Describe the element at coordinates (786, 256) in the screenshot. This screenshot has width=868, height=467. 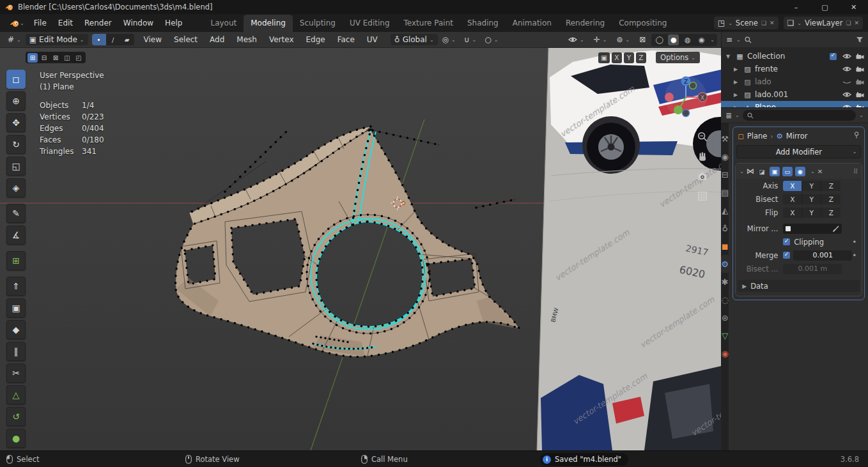
I see `merge-checkbox` at that location.